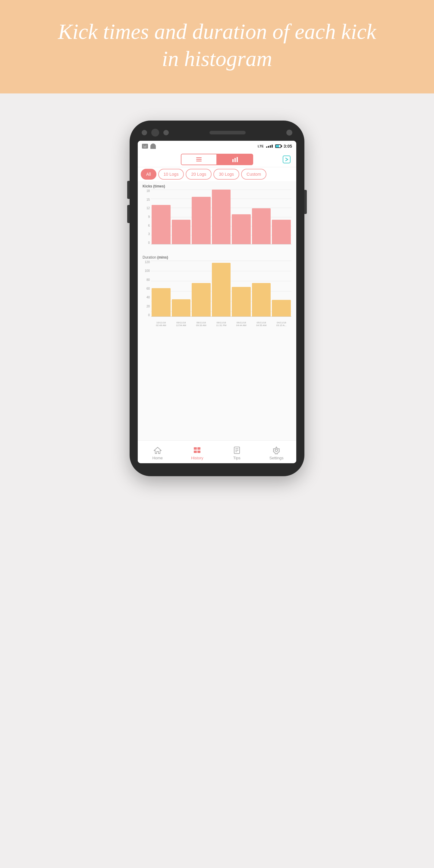 Image resolution: width=434 pixels, height=868 pixels. What do you see at coordinates (149, 146) in the screenshot?
I see `status-left-icons` at bounding box center [149, 146].